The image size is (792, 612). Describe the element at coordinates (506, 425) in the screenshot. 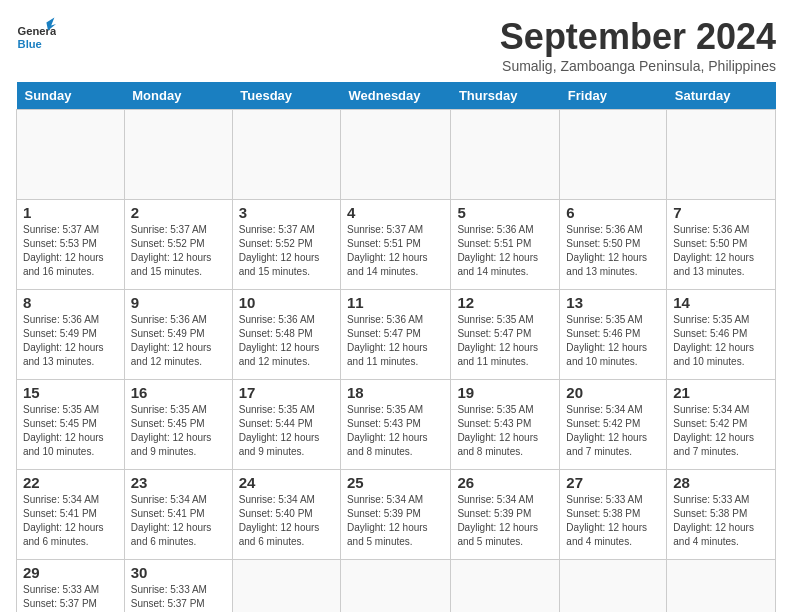

I see `calendar-cell: 19 Sunrise: 5:35 AM Sunset: 5:43 PM Dayl…` at that location.